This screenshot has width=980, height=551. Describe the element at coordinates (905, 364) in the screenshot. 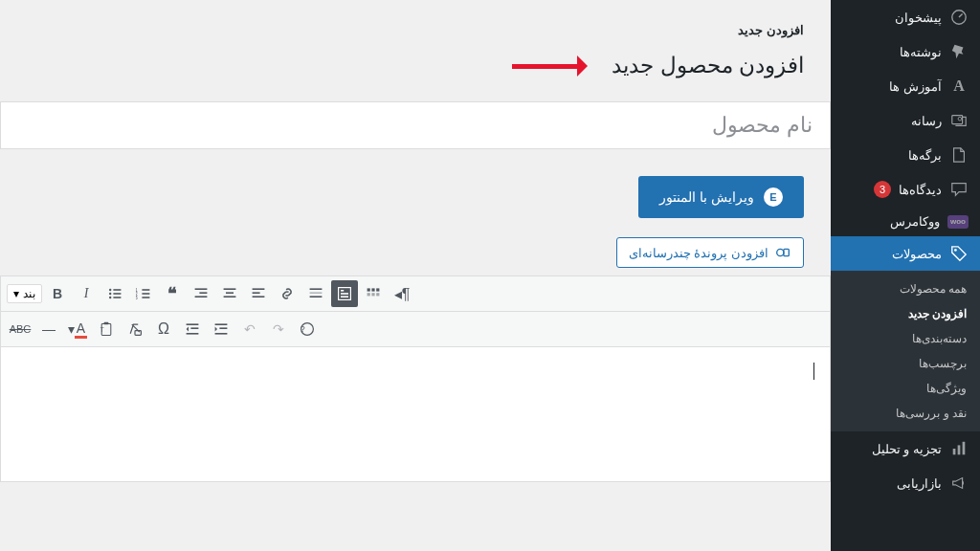

I see `submenu-tags: برچسب‌ها` at that location.